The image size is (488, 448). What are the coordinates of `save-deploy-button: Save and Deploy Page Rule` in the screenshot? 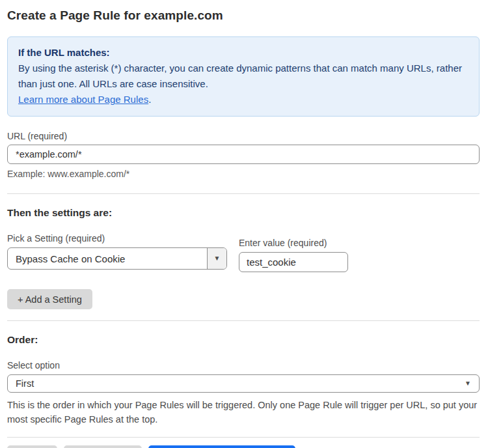 It's located at (222, 447).